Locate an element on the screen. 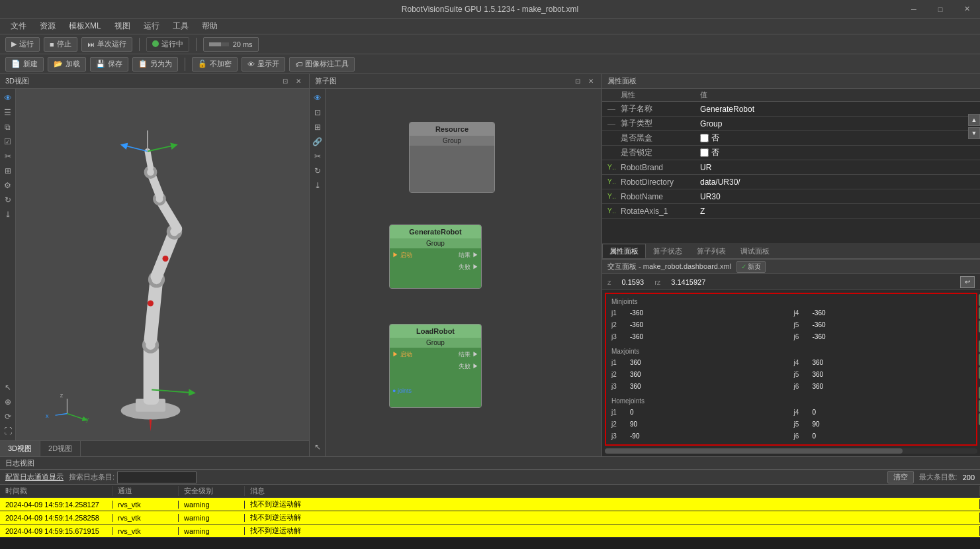 This screenshot has height=549, width=980. log-cell-time-0: 2024-04-09 14:59:14.258127 is located at coordinates (56, 505).